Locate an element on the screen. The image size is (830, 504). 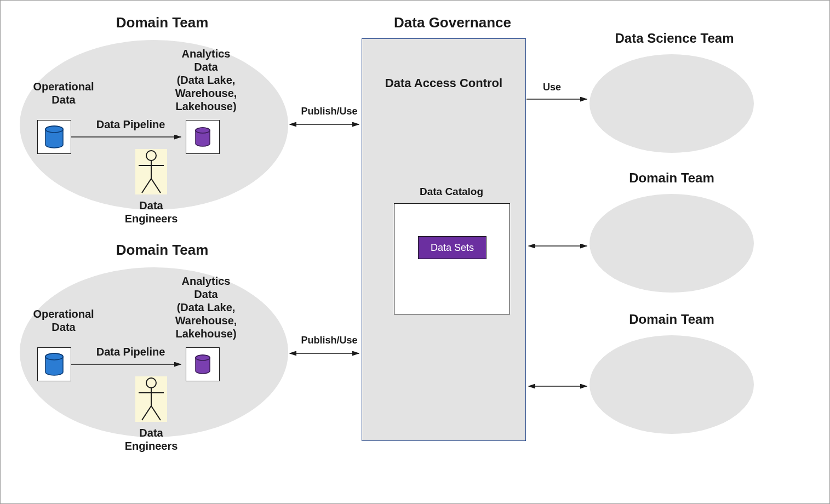
analytics-db-top is located at coordinates (203, 137).